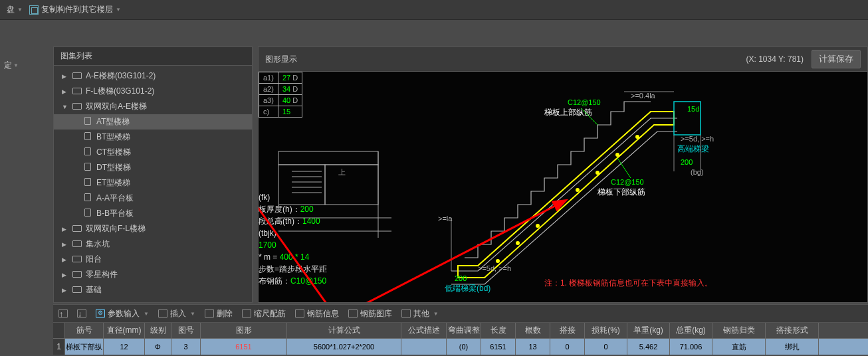 The image size is (868, 356). What do you see at coordinates (84, 347) in the screenshot?
I see `table-cell: 梯板下部纵` at bounding box center [84, 347].